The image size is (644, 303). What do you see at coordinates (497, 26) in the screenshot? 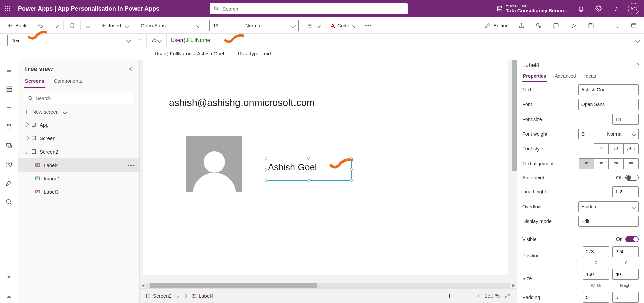
I see `editing-mode: Editing` at bounding box center [497, 26].